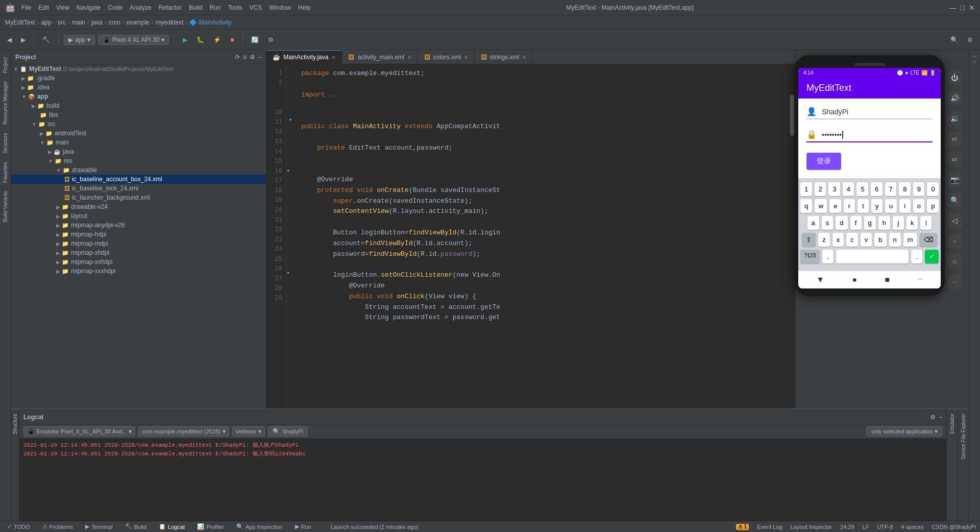 The height and width of the screenshot is (532, 980). What do you see at coordinates (139, 115) in the screenshot?
I see `tree-item-libs: 📁 libs` at bounding box center [139, 115].